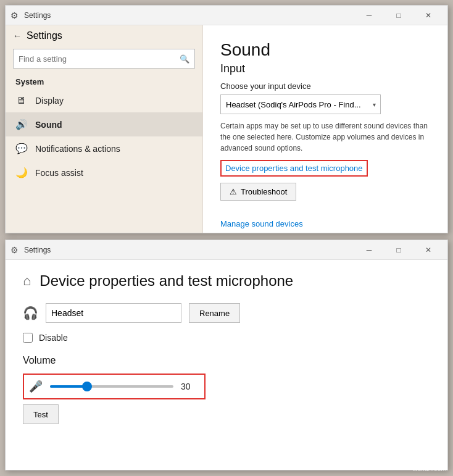  What do you see at coordinates (21, 173) in the screenshot?
I see `focus-icon: 🌙` at bounding box center [21, 173].